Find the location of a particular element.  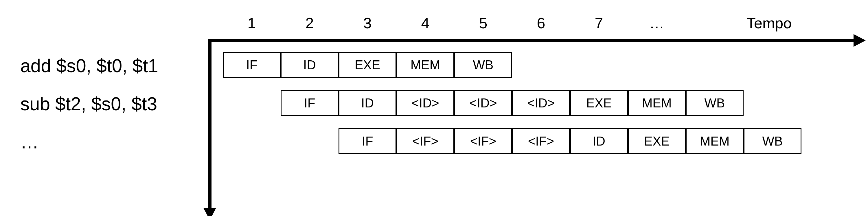

instruction-2: sub $t2, $s0, $t3 is located at coordinates (89, 104).